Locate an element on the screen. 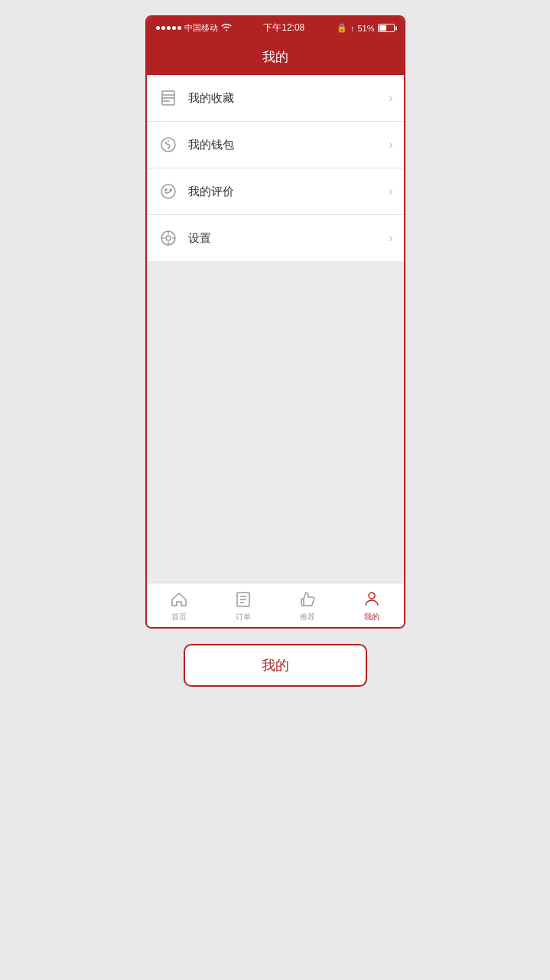 The image size is (550, 980). arrow-icon-settings: › is located at coordinates (390, 238).